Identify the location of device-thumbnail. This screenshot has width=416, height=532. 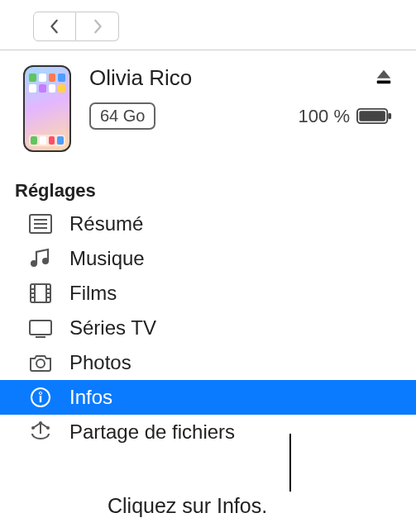
(47, 109).